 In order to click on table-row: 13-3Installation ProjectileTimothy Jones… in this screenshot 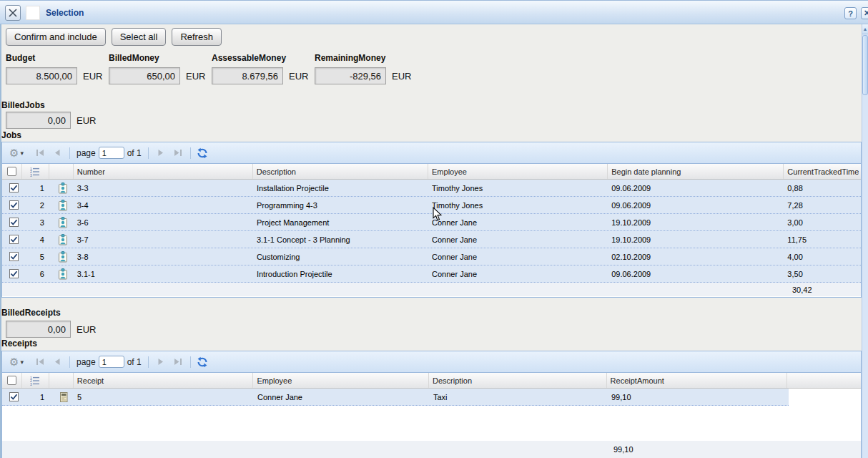, I will do `click(432, 188)`.